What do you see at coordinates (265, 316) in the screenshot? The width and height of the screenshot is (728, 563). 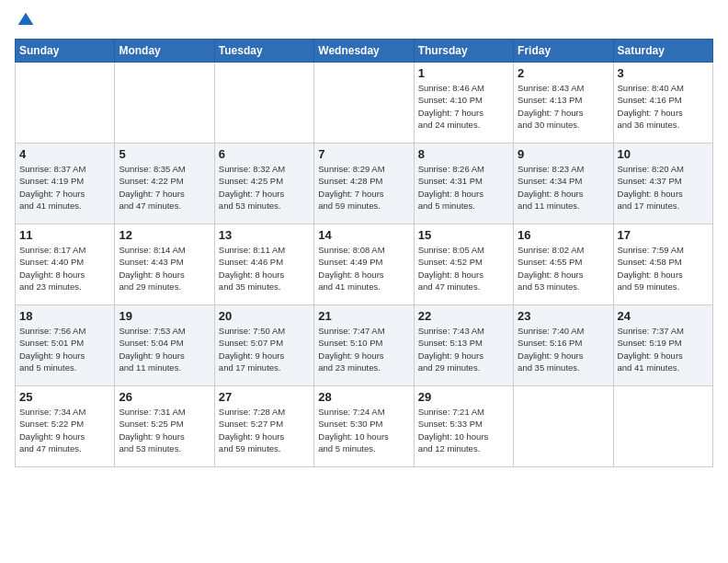 I see `day-number: 20` at bounding box center [265, 316].